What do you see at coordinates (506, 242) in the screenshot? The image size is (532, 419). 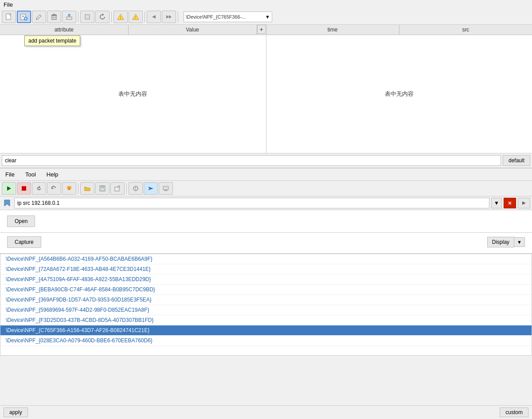 I see `display-dropdown: Display ▼` at bounding box center [506, 242].